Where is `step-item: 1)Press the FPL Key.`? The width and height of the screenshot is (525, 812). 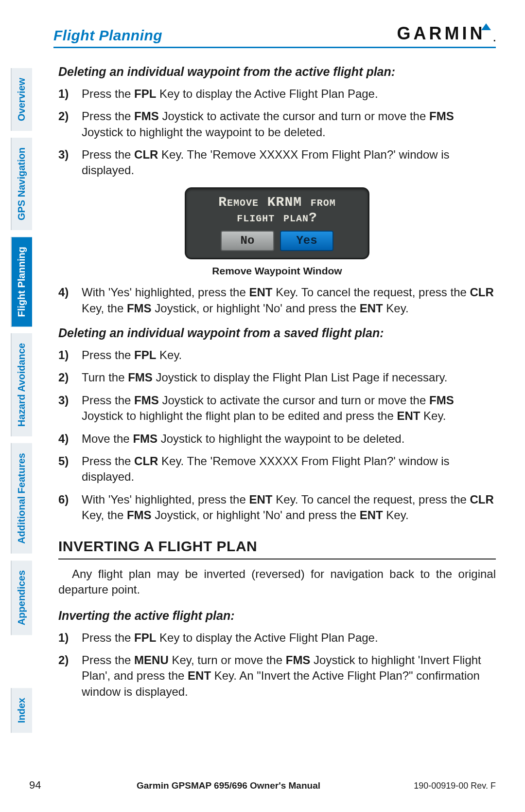 step-item: 1)Press the FPL Key. is located at coordinates (277, 355).